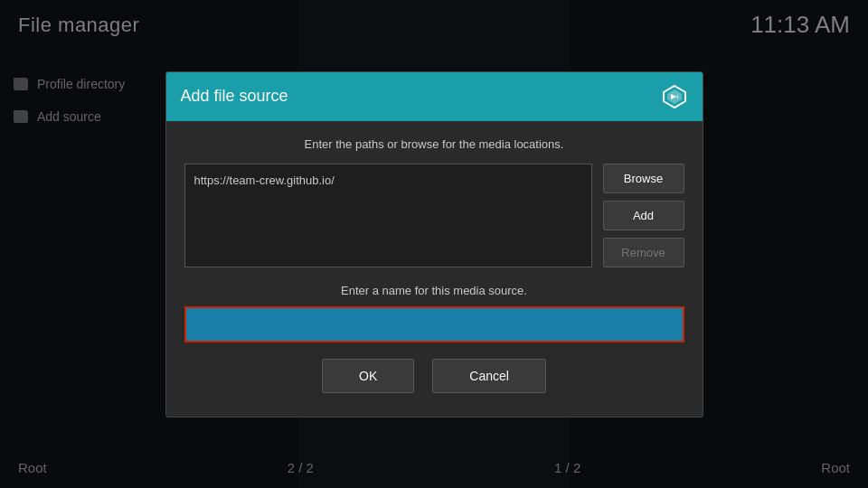 The width and height of the screenshot is (868, 488). Describe the element at coordinates (368, 376) in the screenshot. I see `ok-button: OK` at that location.